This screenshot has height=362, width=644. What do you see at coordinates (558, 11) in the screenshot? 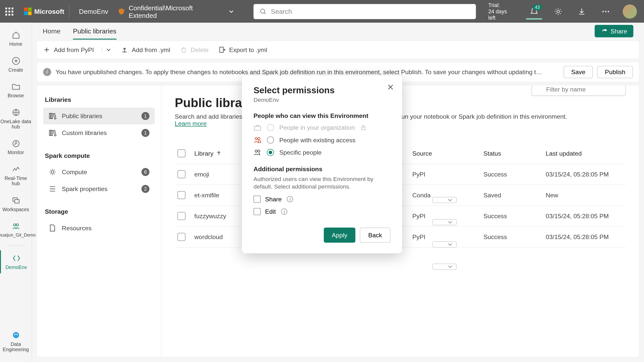
I see `gear-icon` at bounding box center [558, 11].